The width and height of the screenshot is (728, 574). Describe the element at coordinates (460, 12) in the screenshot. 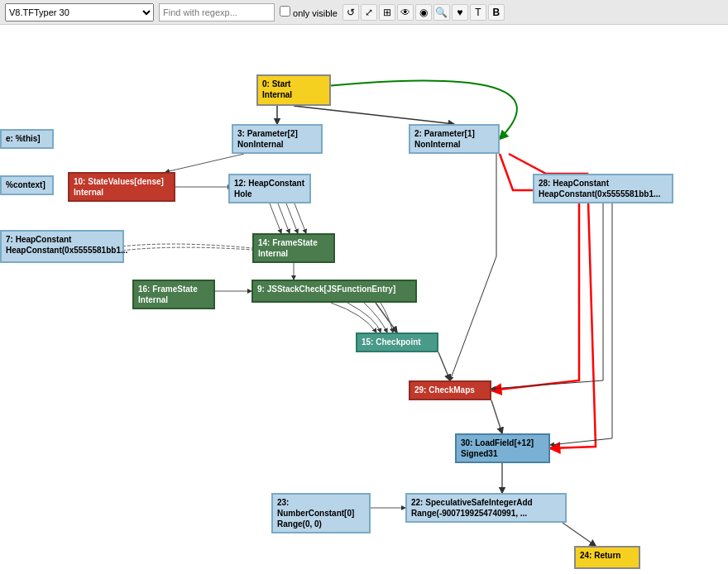

I see `heart-icon: ♥` at that location.